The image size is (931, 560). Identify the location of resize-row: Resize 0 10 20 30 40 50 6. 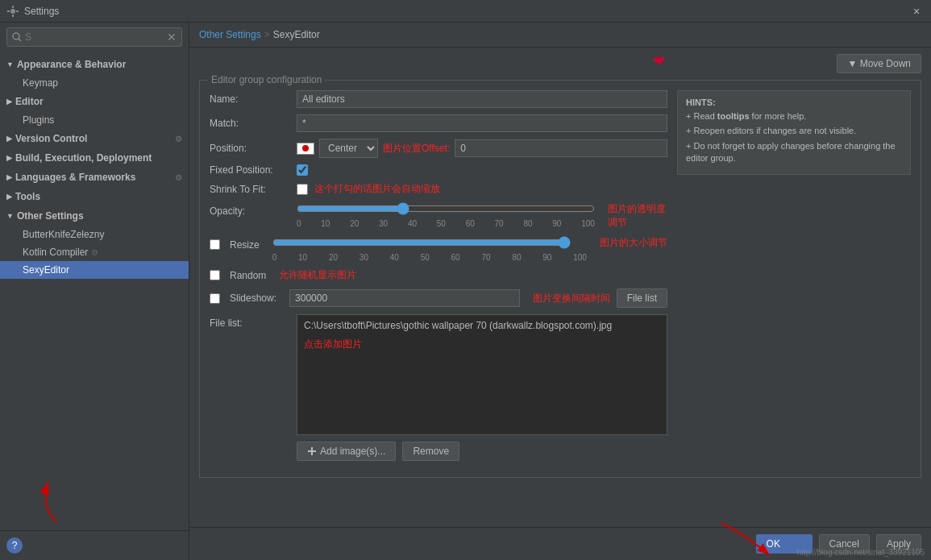
(438, 249).